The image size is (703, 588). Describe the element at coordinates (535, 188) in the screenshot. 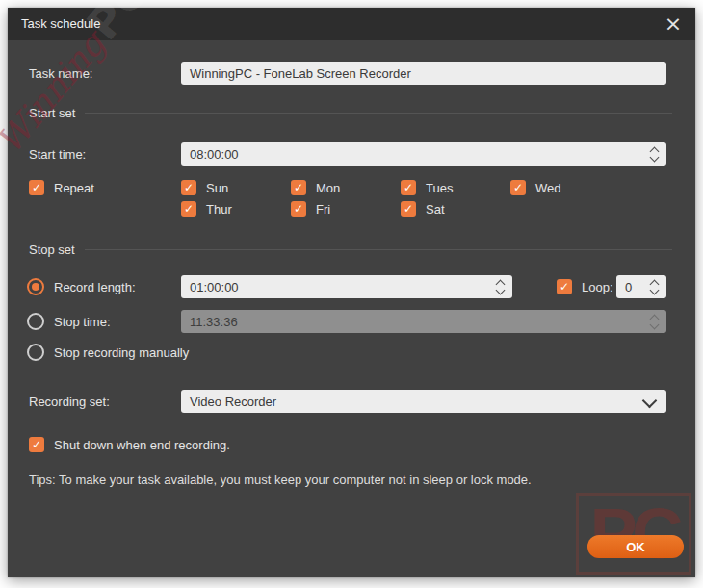

I see `day-checkbox-wed: ✓ Wed` at that location.